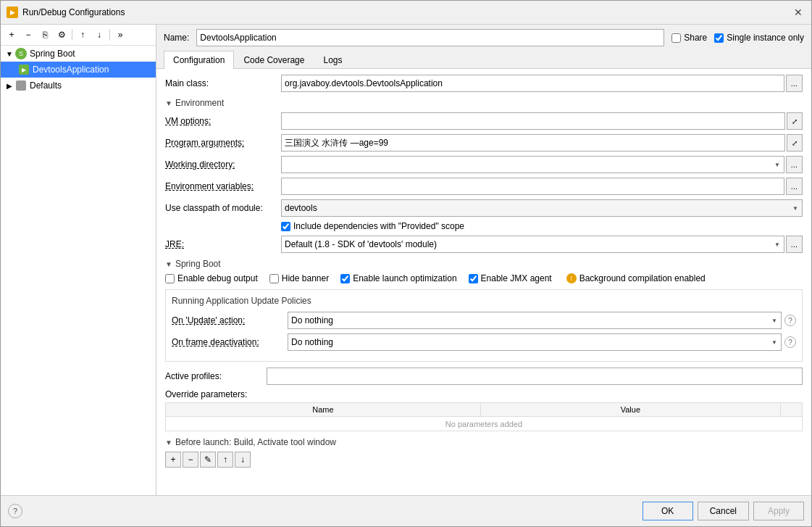 This screenshot has width=812, height=527. Describe the element at coordinates (484, 103) in the screenshot. I see `environment-section-header: ▼ Environment` at that location.